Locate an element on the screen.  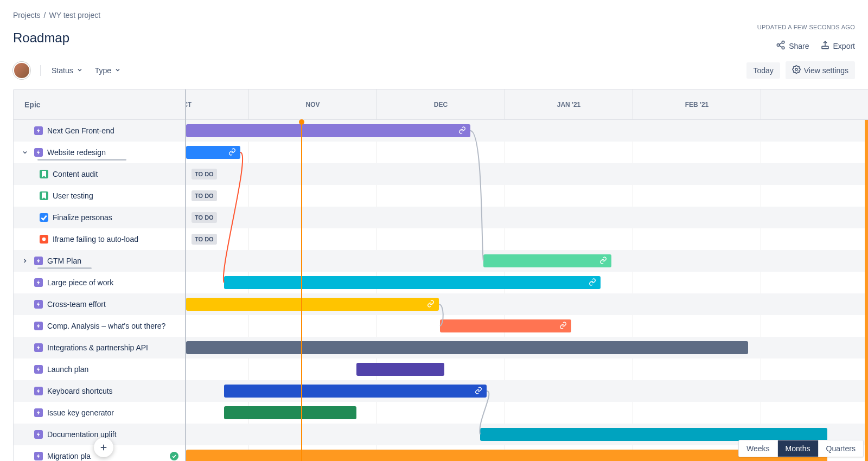
timeline-header: OCTNOVDECJAN '21FEB '21 is located at coordinates (527, 105).